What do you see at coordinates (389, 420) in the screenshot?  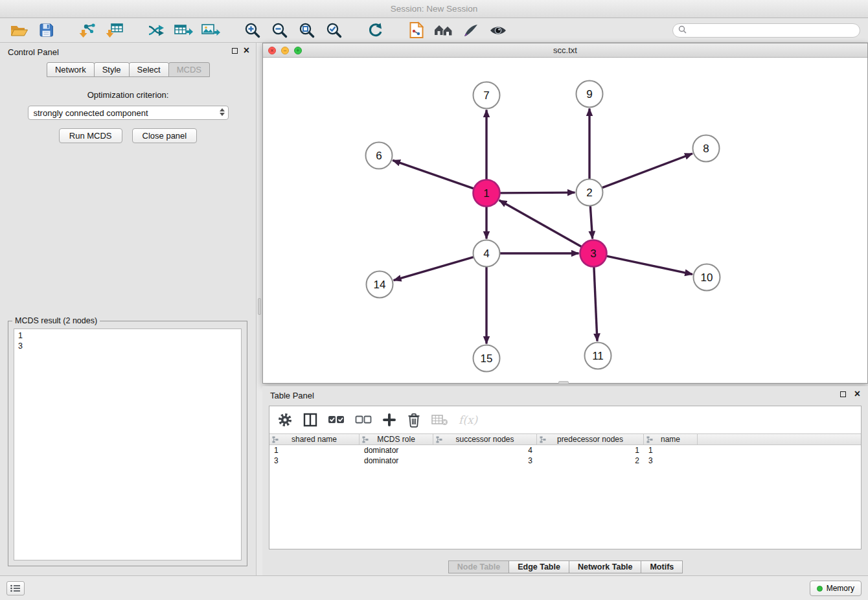 I see `add-column-button` at bounding box center [389, 420].